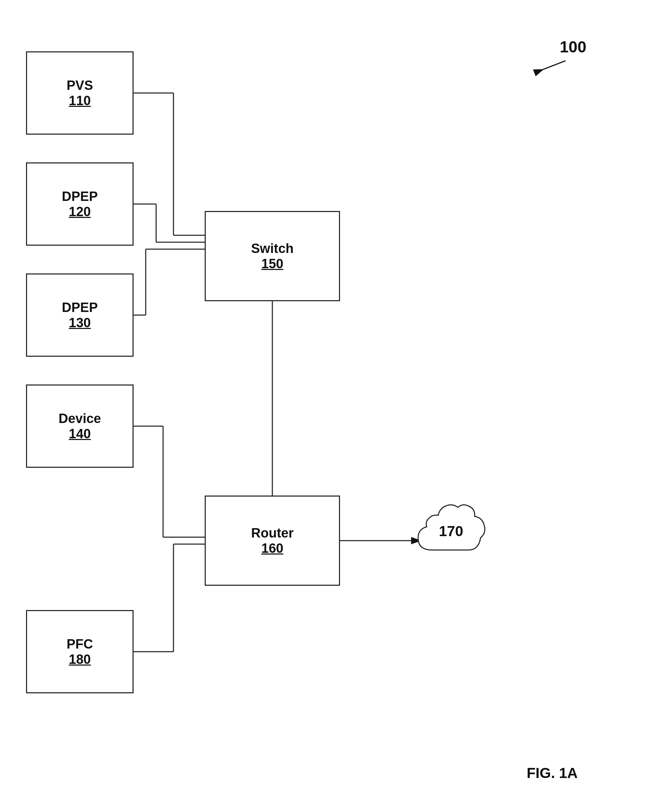 Image resolution: width=654 pixels, height=812 pixels. I want to click on device-number: 140, so click(79, 434).